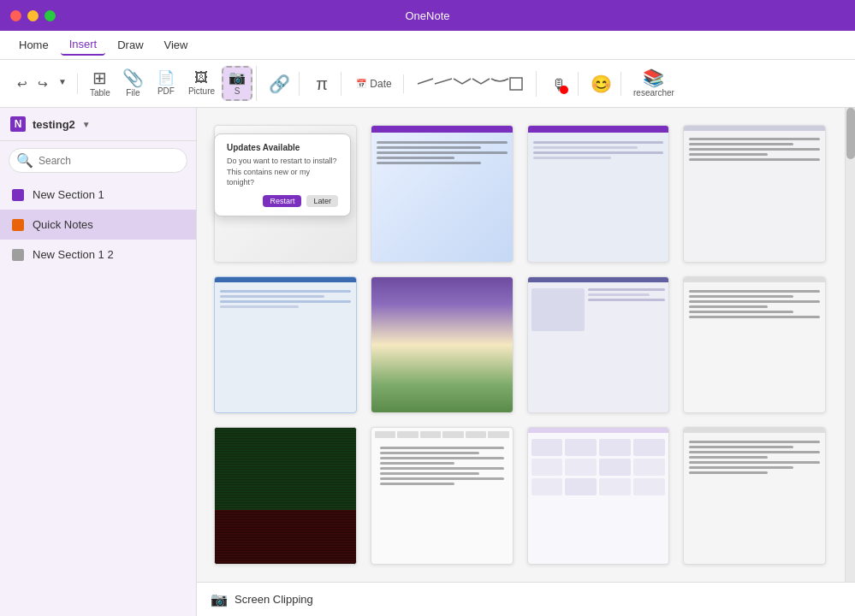  Describe the element at coordinates (282, 201) in the screenshot. I see `restart-button: Restart` at that location.